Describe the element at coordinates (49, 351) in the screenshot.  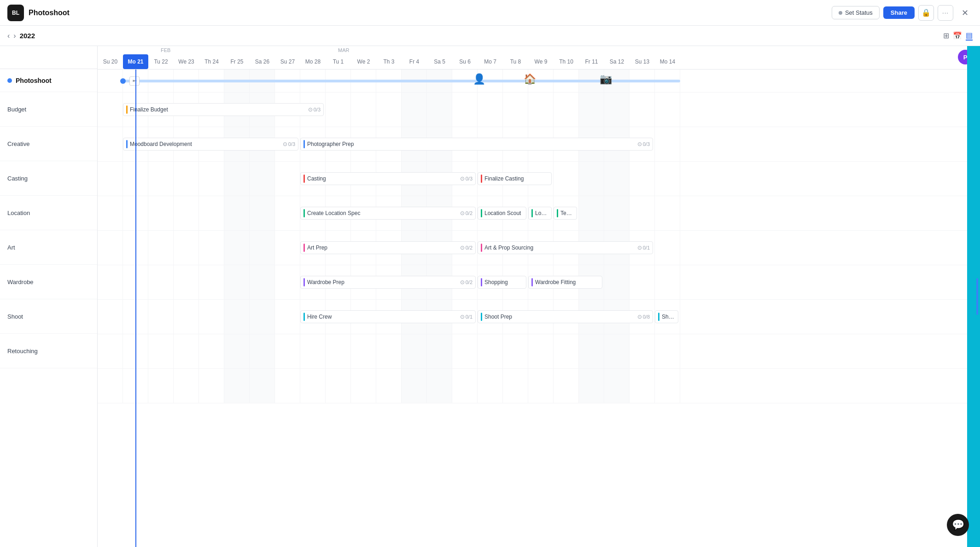
I see `sidebar-item-retouching: Retouching` at that location.